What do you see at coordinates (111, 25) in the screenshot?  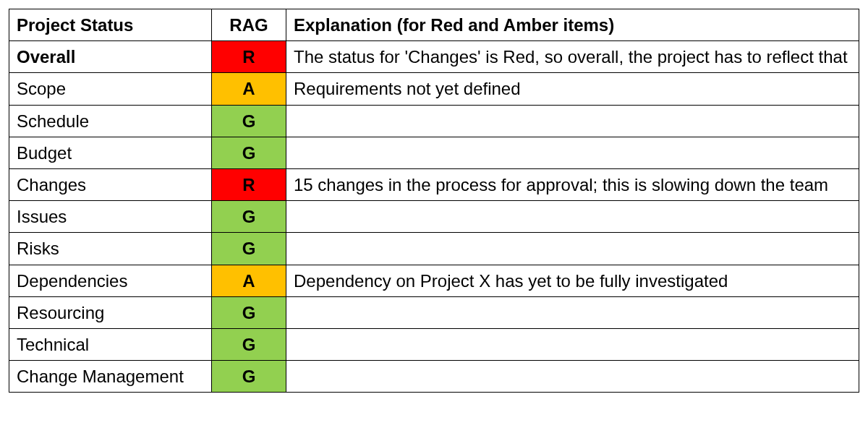 I see `header-status: Project Status` at bounding box center [111, 25].